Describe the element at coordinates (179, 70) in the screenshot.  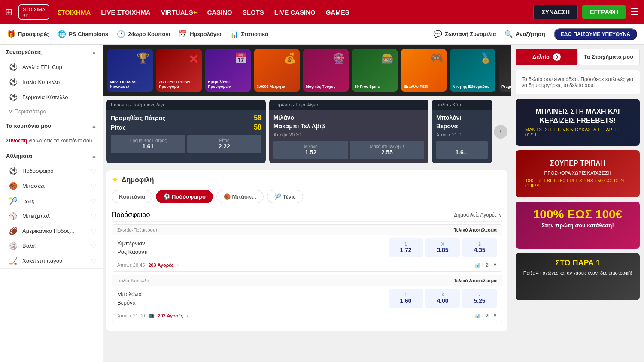
I see `banner-card-2: ✕ ΣΟΥΠΕΡ ΤΡΙΠΛΗ Προσφορά` at that location.